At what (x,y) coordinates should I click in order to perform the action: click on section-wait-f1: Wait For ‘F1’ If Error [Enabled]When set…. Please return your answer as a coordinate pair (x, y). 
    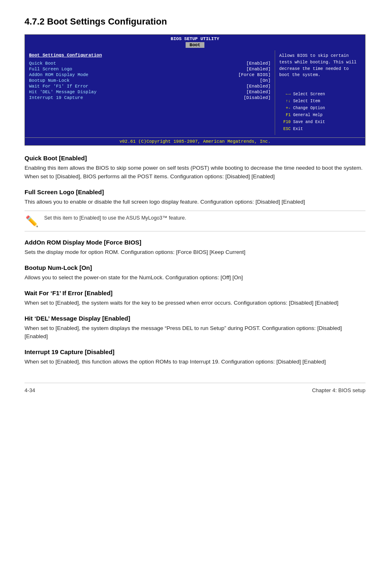
    Looking at the image, I should click on (195, 298).